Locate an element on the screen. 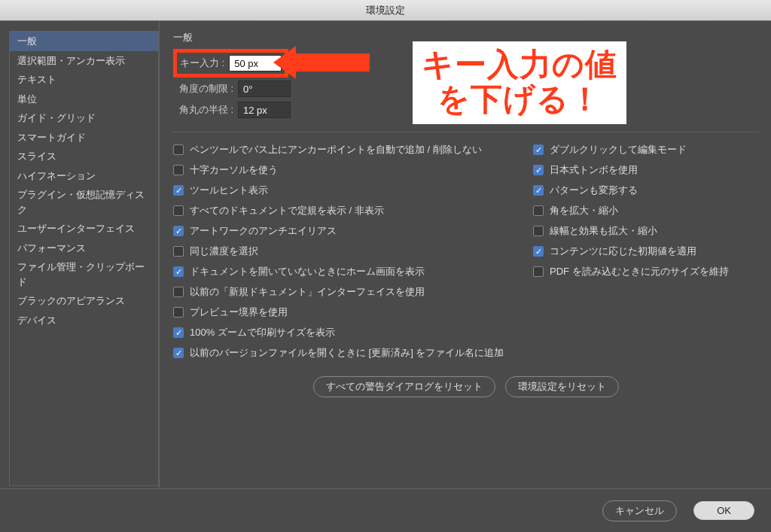  sidebar-item-5: スマートガイド is located at coordinates (84, 138).